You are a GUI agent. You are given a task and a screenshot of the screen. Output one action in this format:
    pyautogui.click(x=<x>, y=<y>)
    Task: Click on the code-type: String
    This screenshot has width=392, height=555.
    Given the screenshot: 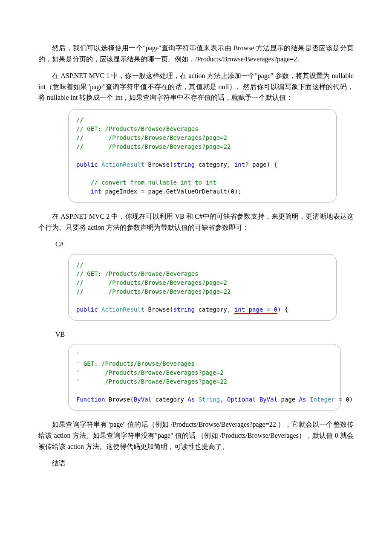 What is the action you would take?
    pyautogui.click(x=210, y=399)
    